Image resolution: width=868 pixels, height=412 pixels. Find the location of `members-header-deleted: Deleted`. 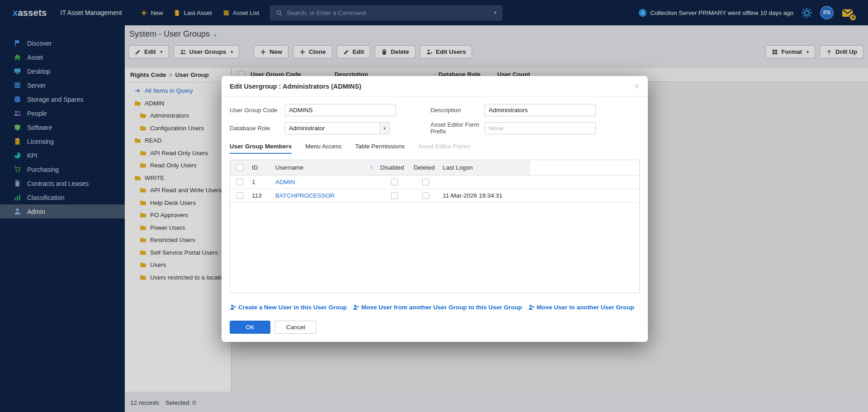

members-header-deleted: Deleted is located at coordinates (425, 167).